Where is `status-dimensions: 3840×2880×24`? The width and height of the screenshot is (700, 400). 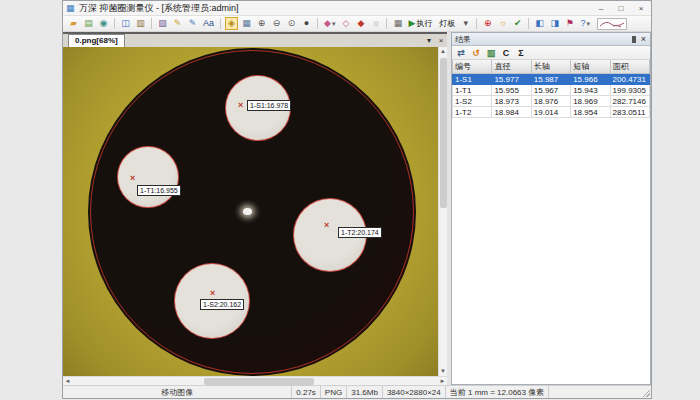
status-dimensions: 3840×2880×24 is located at coordinates (414, 392).